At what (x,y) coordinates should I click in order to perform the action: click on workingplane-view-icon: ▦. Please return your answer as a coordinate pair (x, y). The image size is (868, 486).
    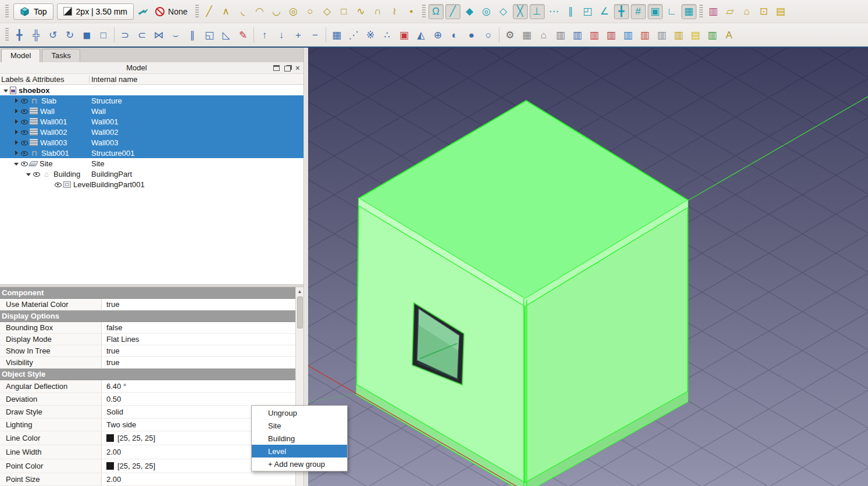
    Looking at the image, I should click on (527, 35).